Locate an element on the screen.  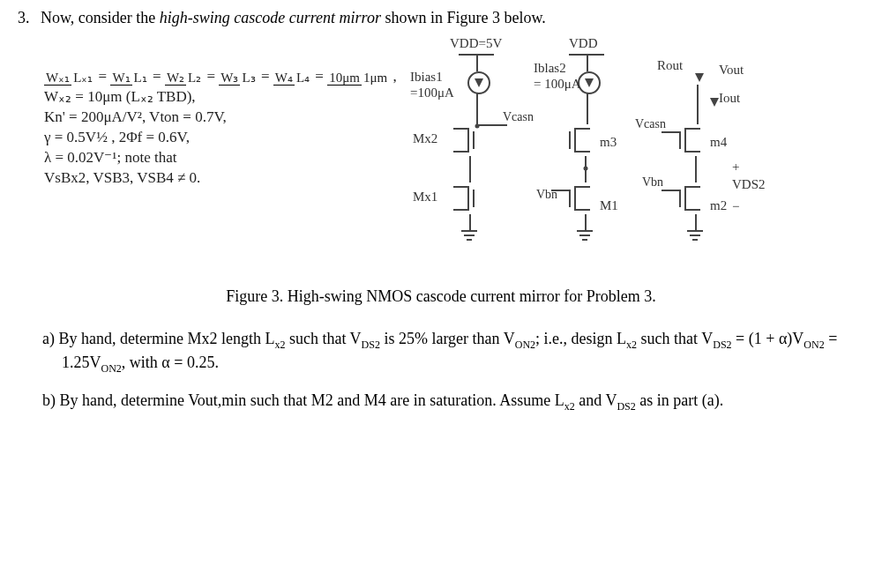
m3-label: m3 is located at coordinates (609, 143).